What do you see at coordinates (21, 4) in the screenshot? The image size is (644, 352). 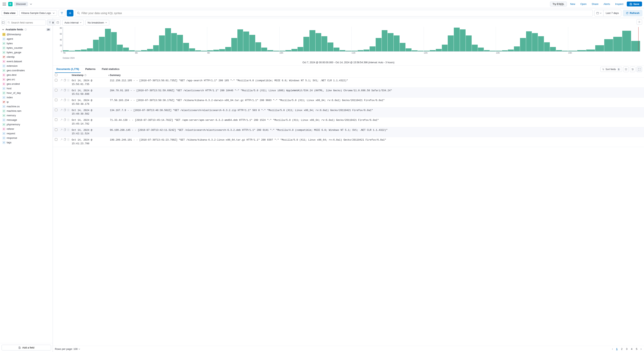 I see `app-switcher-button: Discover` at bounding box center [21, 4].